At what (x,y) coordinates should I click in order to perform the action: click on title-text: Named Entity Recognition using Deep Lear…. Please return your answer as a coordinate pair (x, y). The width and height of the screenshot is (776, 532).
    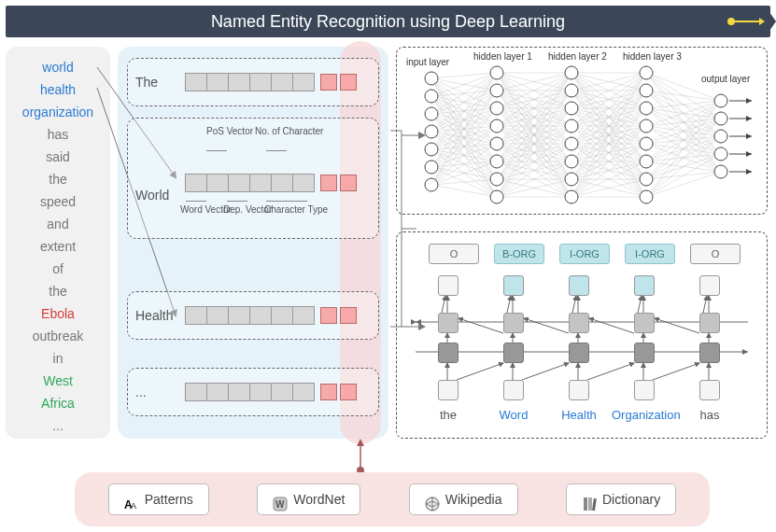
    Looking at the image, I should click on (388, 21).